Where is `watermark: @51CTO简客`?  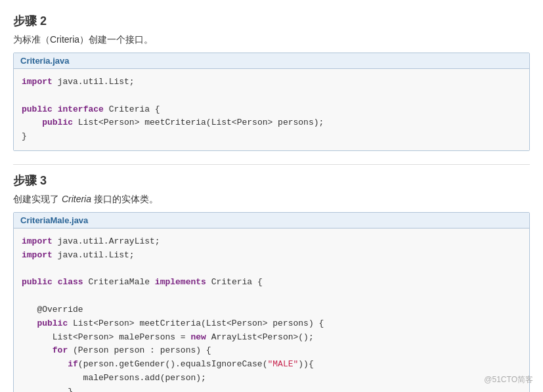
watermark: @51CTO简客 is located at coordinates (508, 380).